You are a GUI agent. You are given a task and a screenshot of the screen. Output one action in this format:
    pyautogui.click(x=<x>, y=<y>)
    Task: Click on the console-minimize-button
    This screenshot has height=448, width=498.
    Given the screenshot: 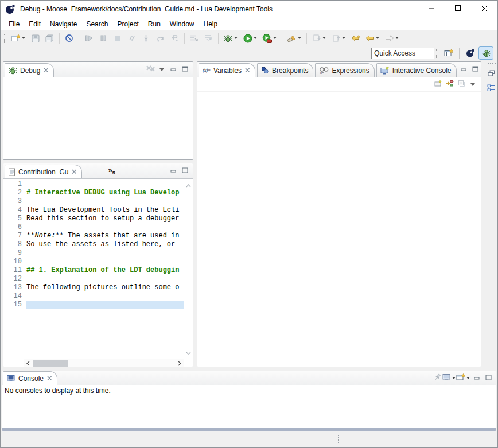 What is the action you would take?
    pyautogui.click(x=477, y=378)
    